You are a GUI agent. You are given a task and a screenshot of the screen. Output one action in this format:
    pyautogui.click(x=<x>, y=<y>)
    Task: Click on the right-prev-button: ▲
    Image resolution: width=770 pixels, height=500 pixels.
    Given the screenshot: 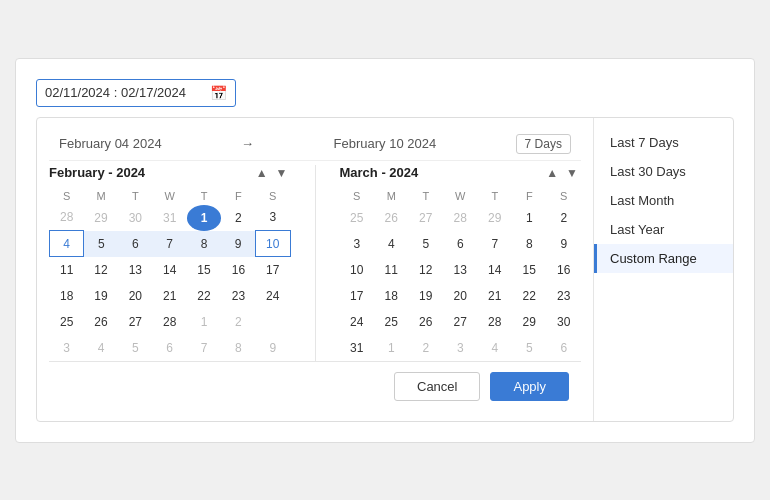 What is the action you would take?
    pyautogui.click(x=552, y=173)
    